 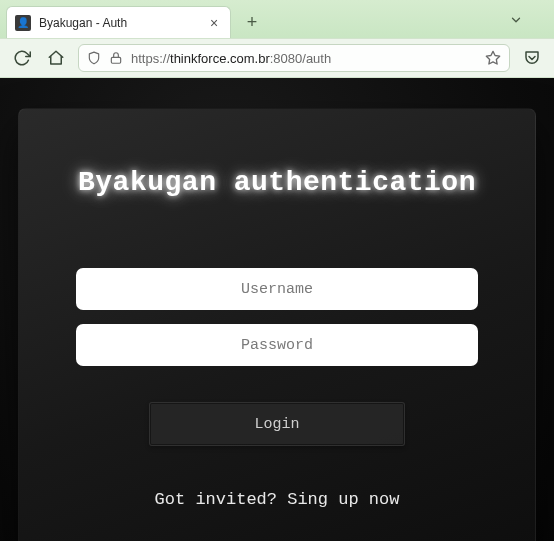 What do you see at coordinates (277, 182) in the screenshot?
I see `page-title: Byakugan authentication` at bounding box center [277, 182].